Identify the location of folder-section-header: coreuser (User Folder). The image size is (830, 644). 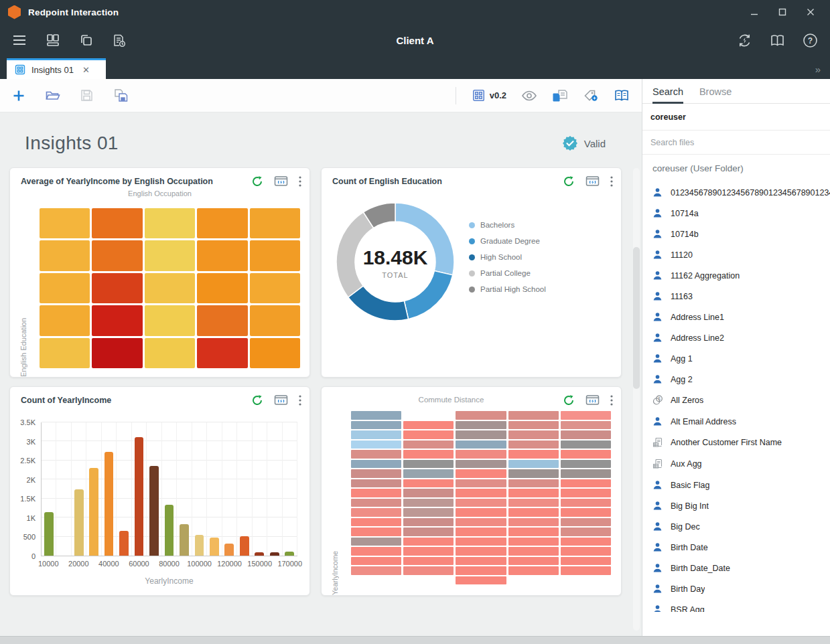
(736, 167).